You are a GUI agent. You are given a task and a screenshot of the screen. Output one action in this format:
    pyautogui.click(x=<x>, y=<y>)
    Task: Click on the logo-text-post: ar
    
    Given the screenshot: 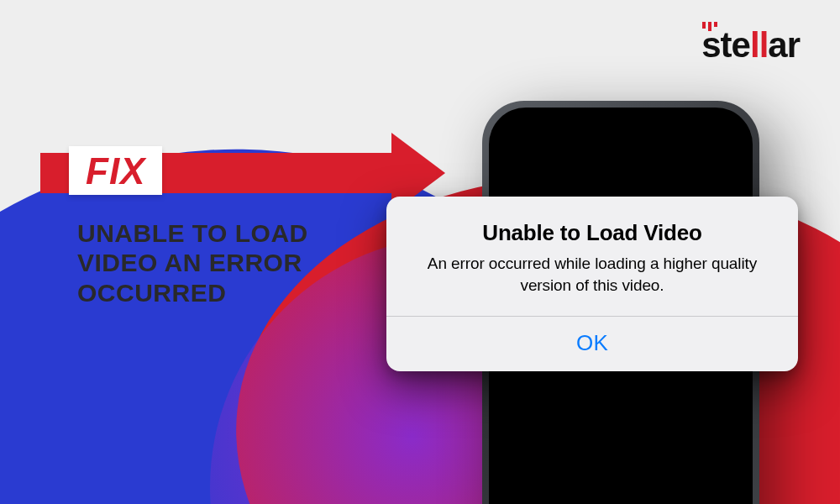 What is the action you would take?
    pyautogui.click(x=784, y=45)
    